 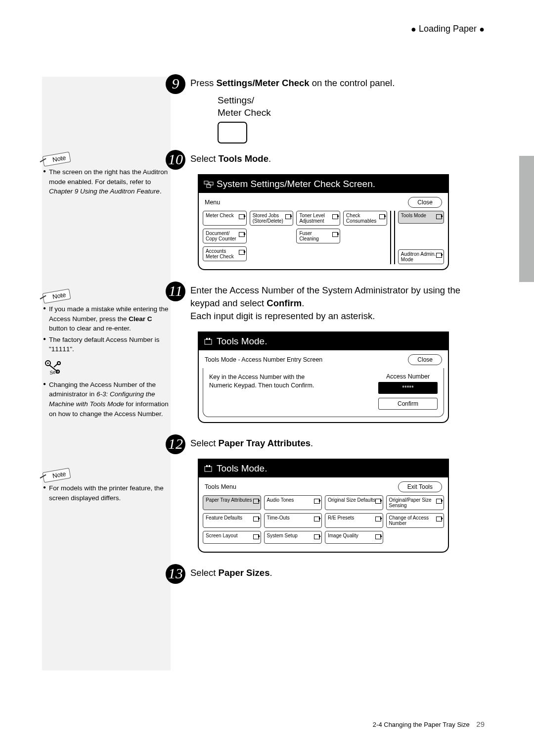 I want to click on fuser-cleaning-button: Fuser Cleaning, so click(x=318, y=236).